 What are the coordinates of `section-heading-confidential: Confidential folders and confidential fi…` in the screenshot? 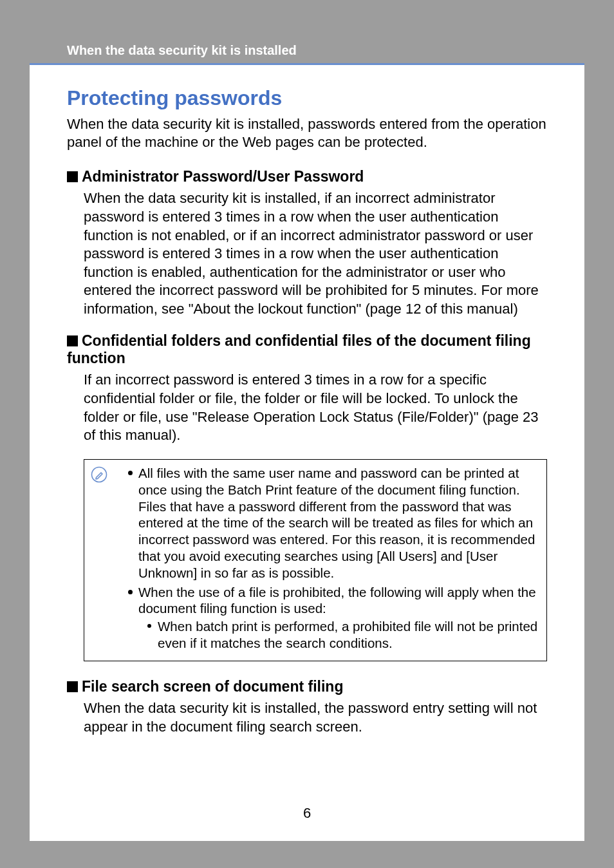 It's located at (307, 350).